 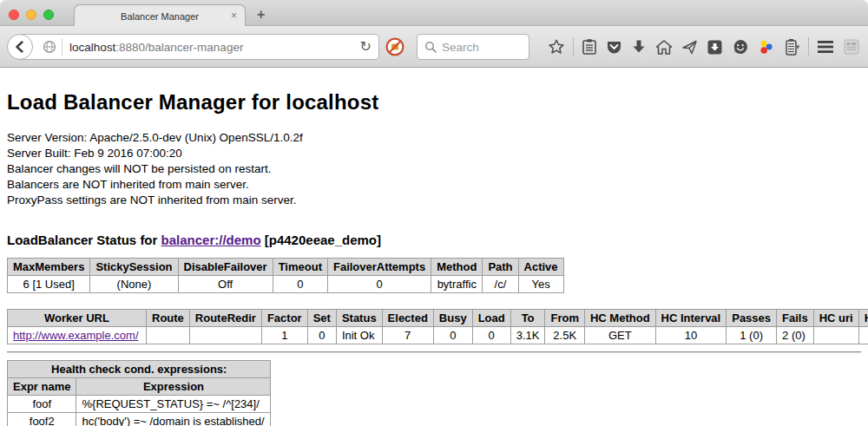 What do you see at coordinates (434, 352) in the screenshot?
I see `section-divider` at bounding box center [434, 352].